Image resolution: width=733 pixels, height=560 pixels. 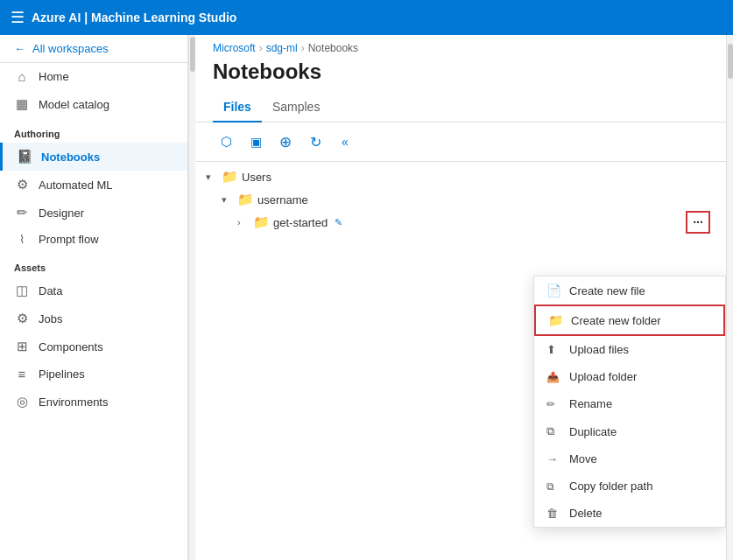 I want to click on rename-label: Rename, so click(x=590, y=404).